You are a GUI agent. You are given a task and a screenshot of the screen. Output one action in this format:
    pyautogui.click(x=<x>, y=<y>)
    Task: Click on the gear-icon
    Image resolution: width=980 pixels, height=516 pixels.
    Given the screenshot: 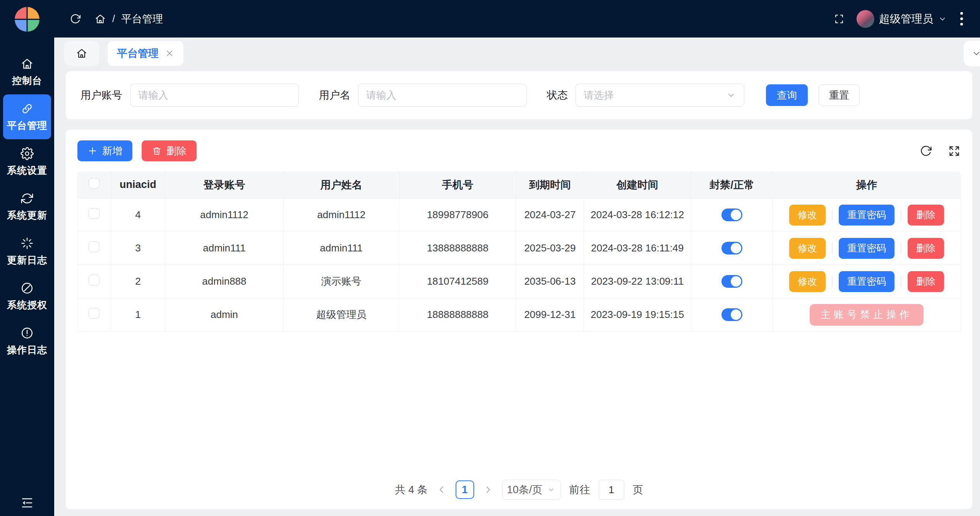 What is the action you would take?
    pyautogui.click(x=27, y=154)
    